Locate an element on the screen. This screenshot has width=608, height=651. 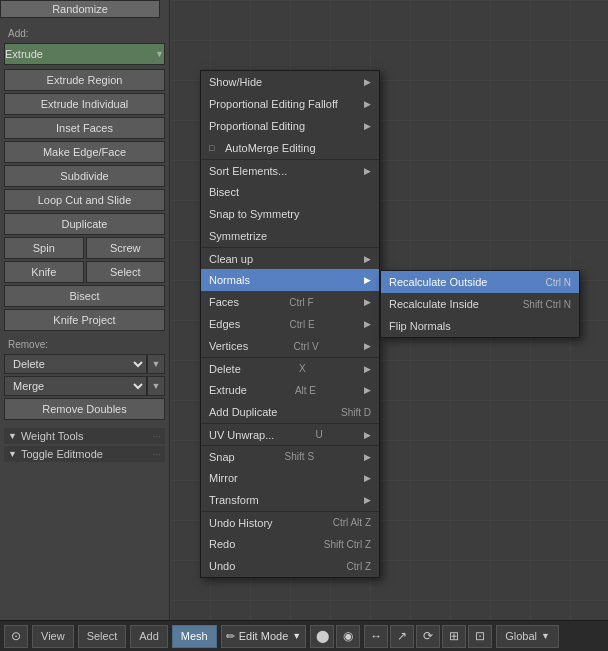
screw-button: Screw is located at coordinates (126, 248).